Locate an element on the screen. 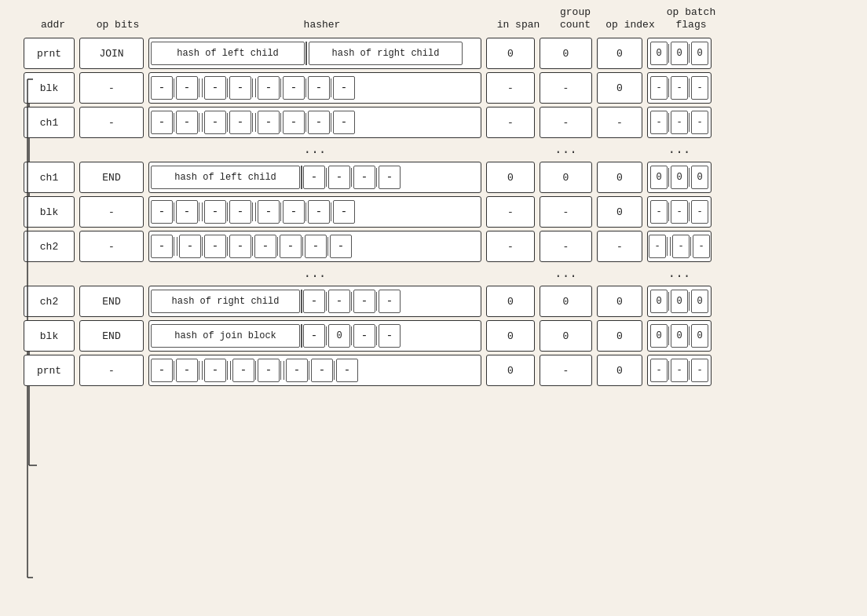 The height and width of the screenshot is (616, 867). cell-opbatch-ch1-dash: - - - is located at coordinates (679, 122).